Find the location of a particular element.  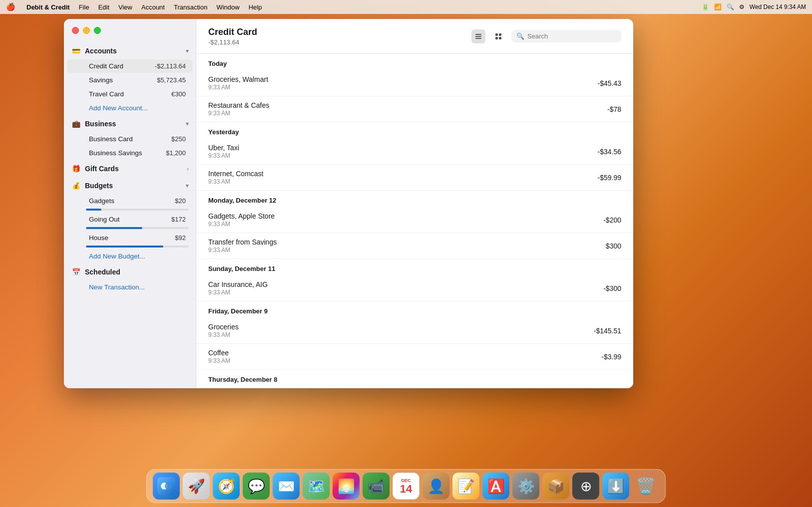

datetime: Wed Dec 14 9:34 AM is located at coordinates (778, 7).